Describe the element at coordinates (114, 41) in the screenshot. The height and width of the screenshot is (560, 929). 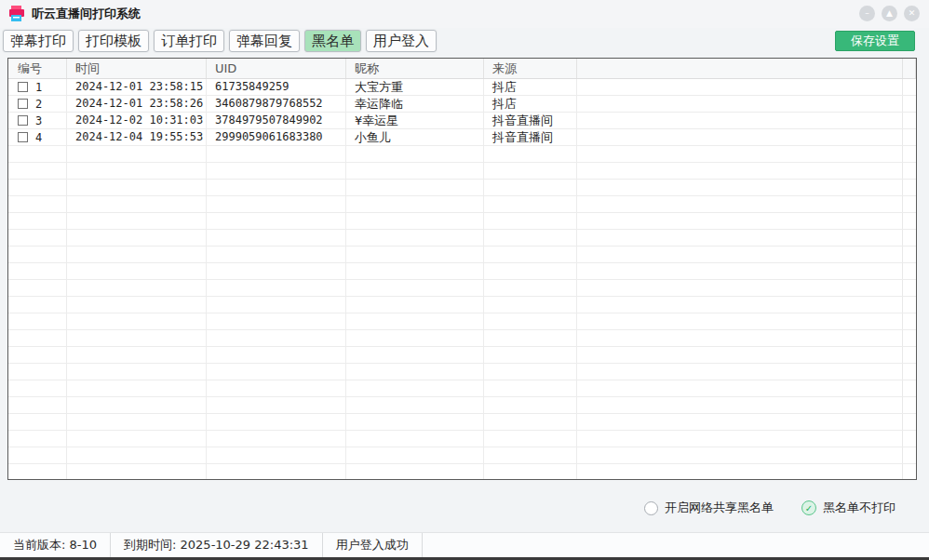
I see `tab-print-template: 打印模板` at that location.